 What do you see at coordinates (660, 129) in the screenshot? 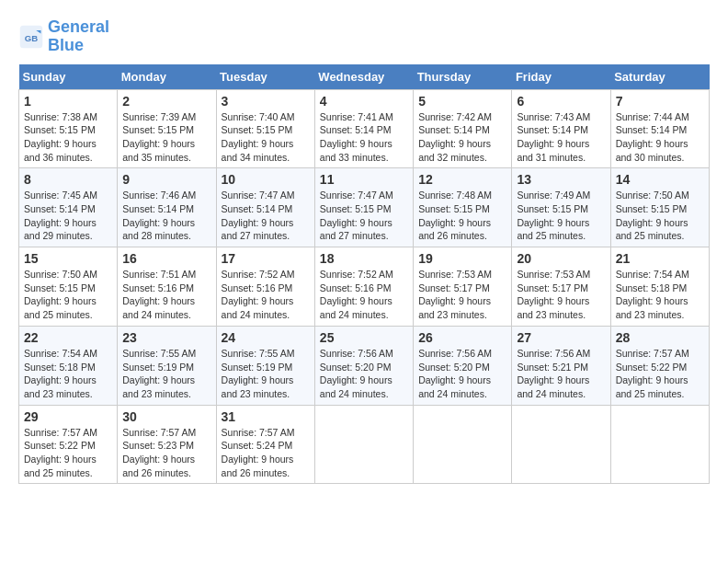
I see `calendar-cell: 7Sunrise: 7:44 AM Sunset: 5:14 PM Daylig…` at bounding box center [660, 129].